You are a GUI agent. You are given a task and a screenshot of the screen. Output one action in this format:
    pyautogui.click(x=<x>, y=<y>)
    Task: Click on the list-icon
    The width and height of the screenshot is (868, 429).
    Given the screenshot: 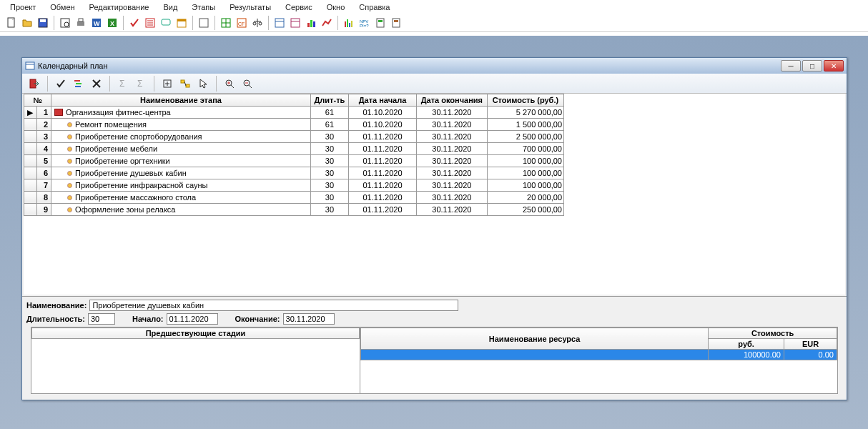 What is the action you would take?
    pyautogui.click(x=150, y=23)
    